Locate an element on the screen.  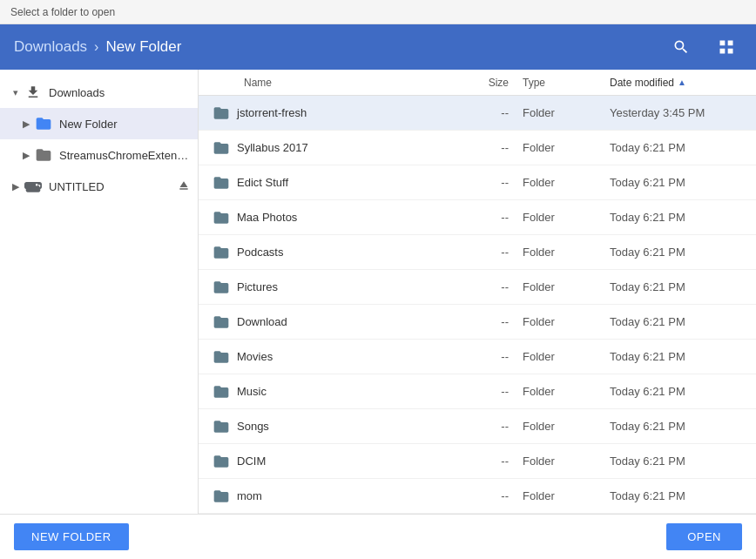
header: Downloads › New Folder is located at coordinates (378, 47).